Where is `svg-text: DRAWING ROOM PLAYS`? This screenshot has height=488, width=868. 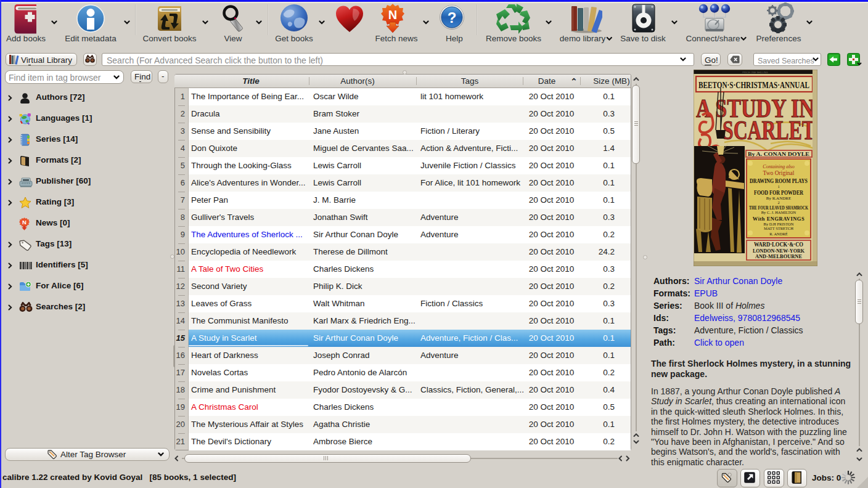
svg-text: DRAWING ROOM PLAYS is located at coordinates (779, 181).